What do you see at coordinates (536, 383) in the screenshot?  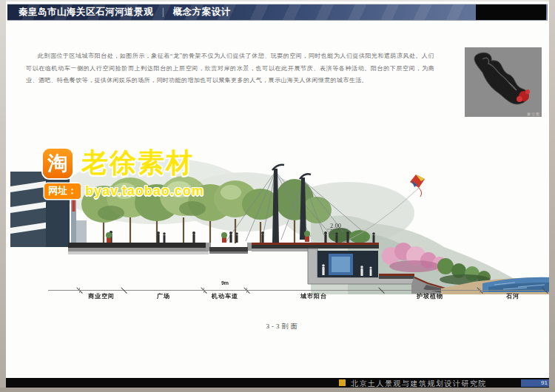 I see `page-number: 91` at bounding box center [536, 383].